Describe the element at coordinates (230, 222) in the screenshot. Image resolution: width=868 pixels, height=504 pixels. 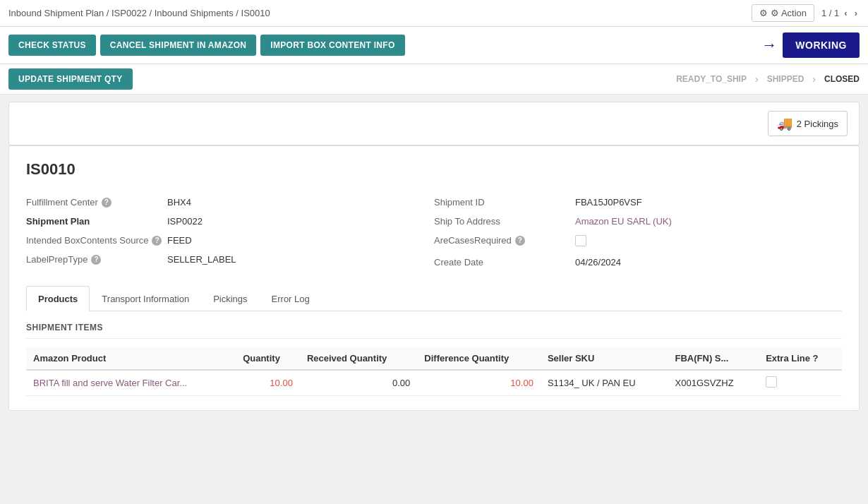
I see `shipment-plan-row: Shipment Plan ISP0022` at that location.